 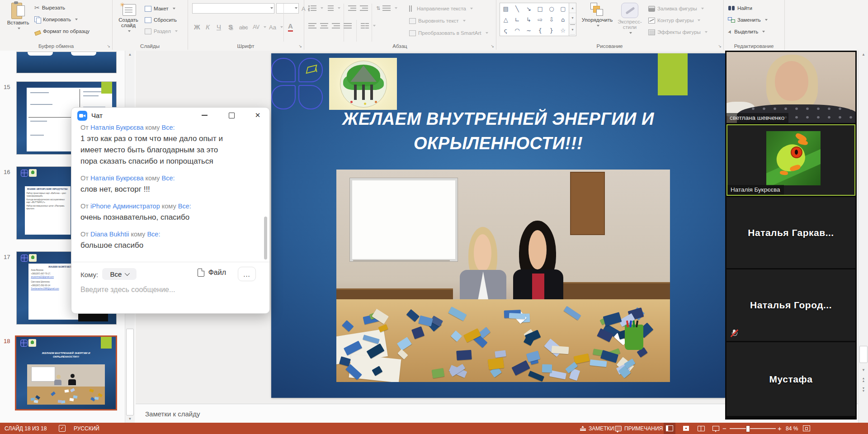 What do you see at coordinates (724, 429) in the screenshot?
I see `zoom-out-button: −` at bounding box center [724, 429].